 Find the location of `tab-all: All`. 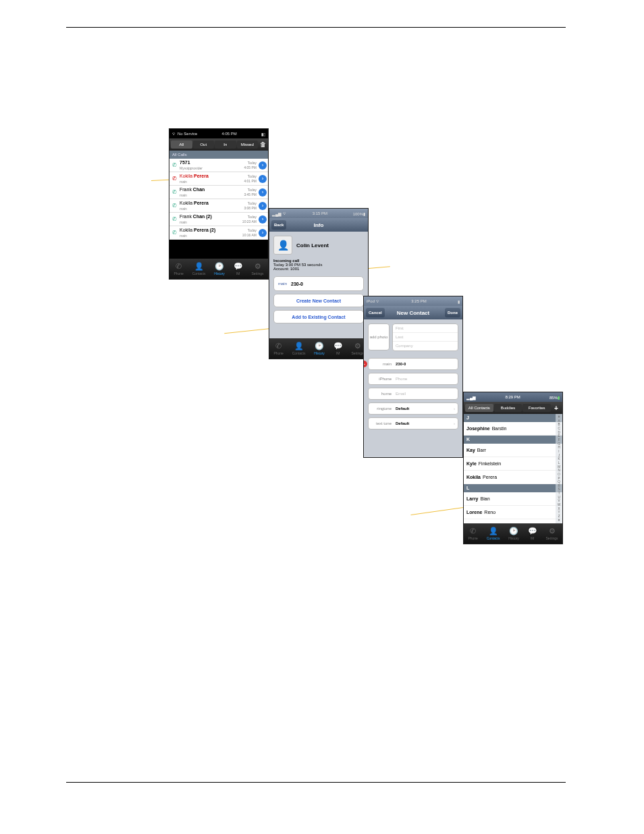

tab-all: All is located at coordinates (182, 145).